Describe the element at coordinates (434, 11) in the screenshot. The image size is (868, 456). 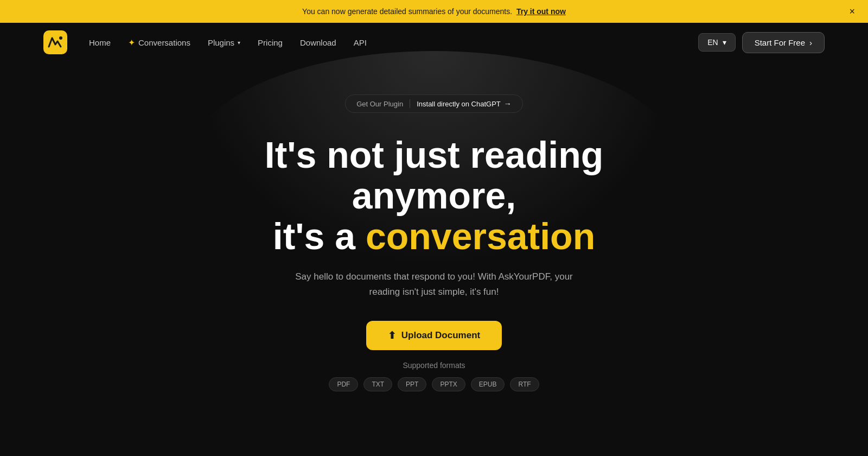
I see `banner-text: You can now generate detailed summaries …` at that location.